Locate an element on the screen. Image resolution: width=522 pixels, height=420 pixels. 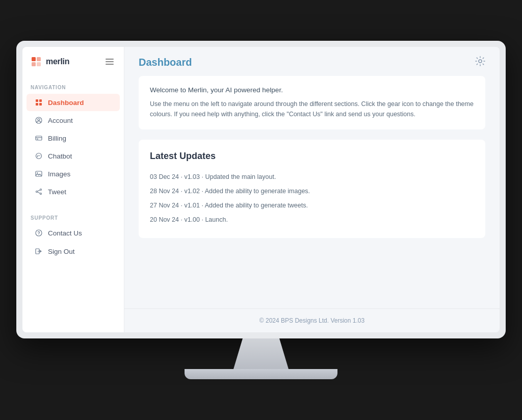
main-nav: Dashboard Account is located at coordinates (73, 147).